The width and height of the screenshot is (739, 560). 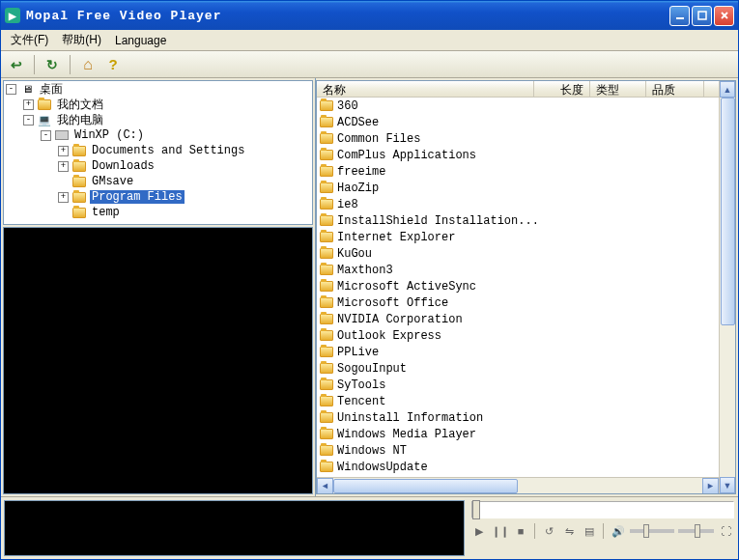 I want to click on scroll-right-button: ►, so click(x=711, y=487).